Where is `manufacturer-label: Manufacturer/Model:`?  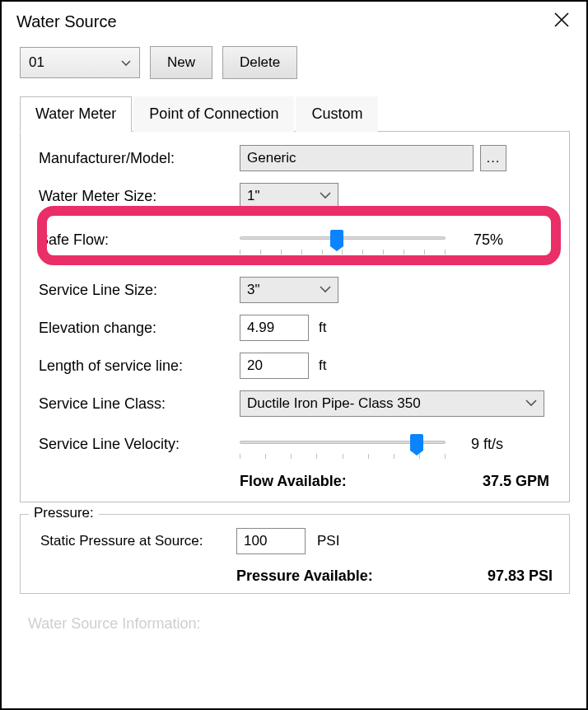
manufacturer-label: Manufacturer/Model: is located at coordinates (138, 158).